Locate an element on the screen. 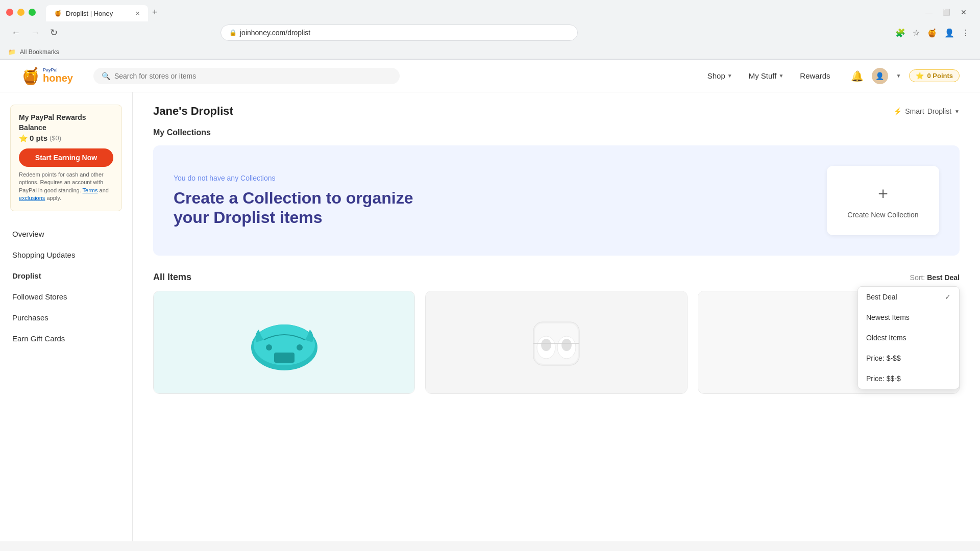  sort-option-label: Price: $-$$ is located at coordinates (884, 358).